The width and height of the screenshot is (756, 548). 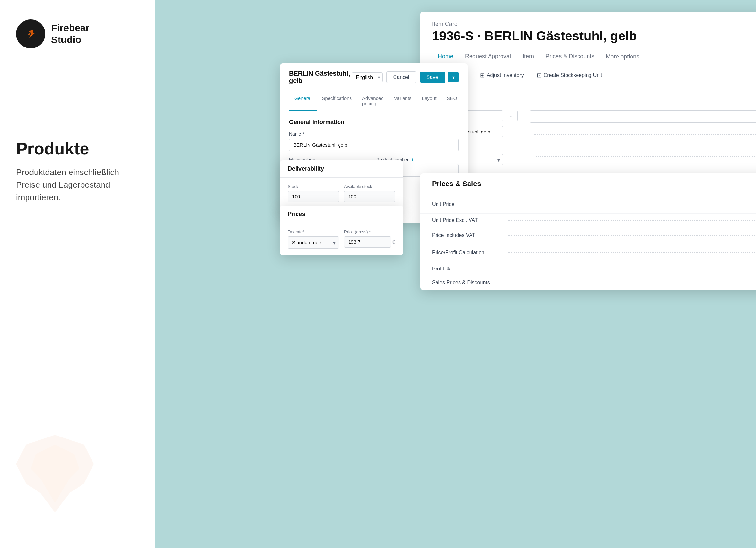 What do you see at coordinates (488, 57) in the screenshot?
I see `nav-request-approval: Request Approval` at bounding box center [488, 57].